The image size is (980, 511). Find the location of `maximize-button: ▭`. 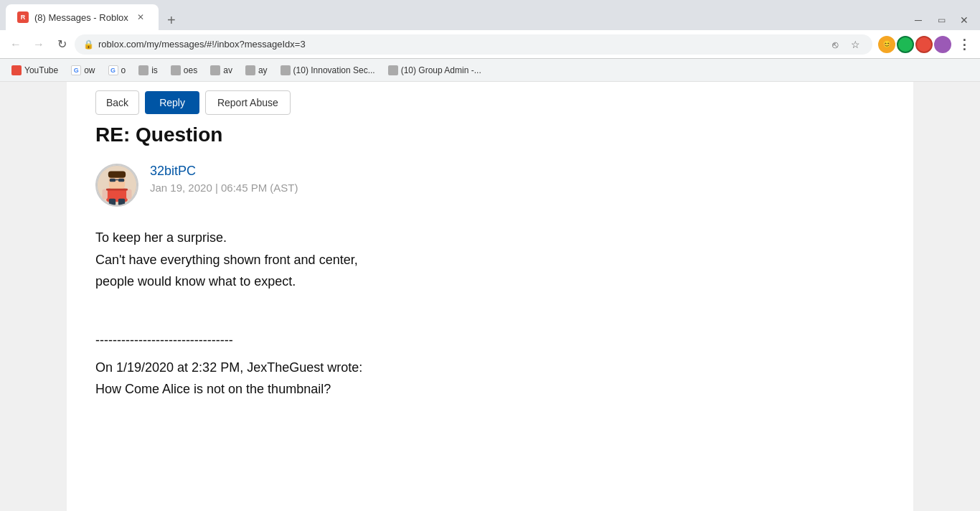

maximize-button: ▭ is located at coordinates (941, 20).